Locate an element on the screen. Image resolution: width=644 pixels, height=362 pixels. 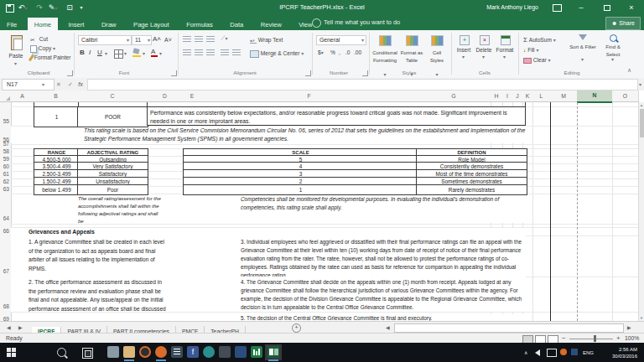
row-header-69: 69 is located at coordinates (5, 318).